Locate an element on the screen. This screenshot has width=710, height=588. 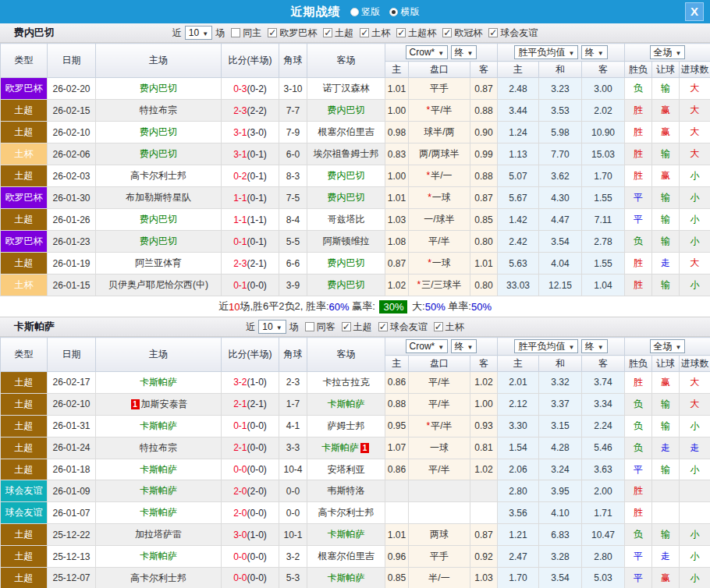
match-date: 26-01-26 is located at coordinates (72, 220).